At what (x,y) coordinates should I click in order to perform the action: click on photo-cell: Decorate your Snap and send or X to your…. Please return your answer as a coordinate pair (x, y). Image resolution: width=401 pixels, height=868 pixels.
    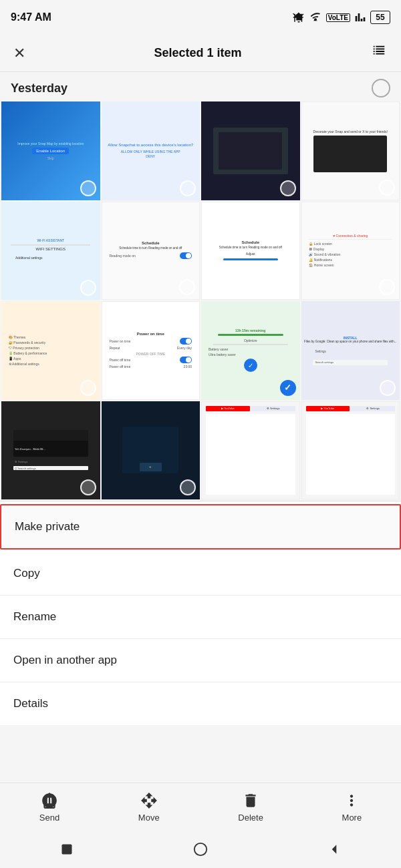
    Looking at the image, I should click on (351, 151).